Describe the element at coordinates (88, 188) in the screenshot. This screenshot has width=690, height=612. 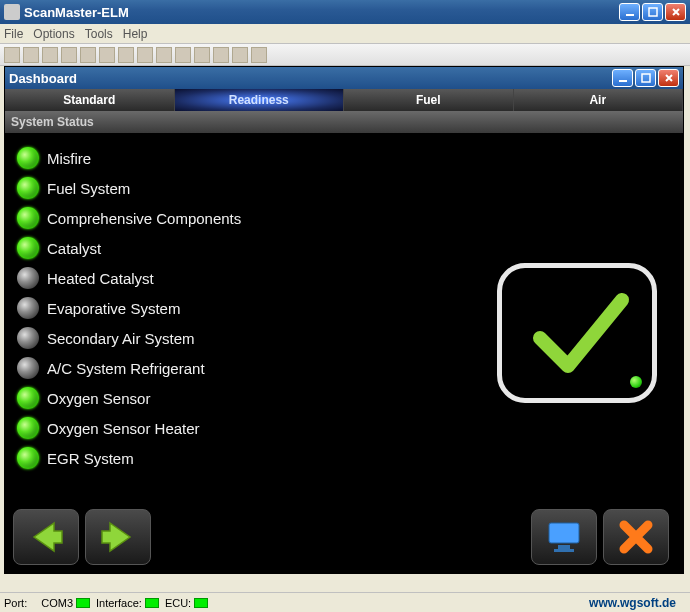
I see `readiness-item-label: Fuel System` at that location.